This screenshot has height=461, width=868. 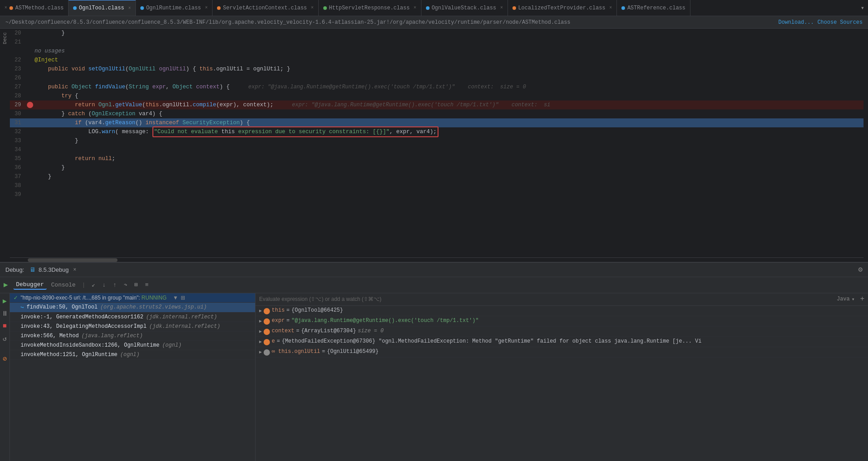 What do you see at coordinates (74, 270) in the screenshot?
I see `close-session-button: ×` at bounding box center [74, 270].